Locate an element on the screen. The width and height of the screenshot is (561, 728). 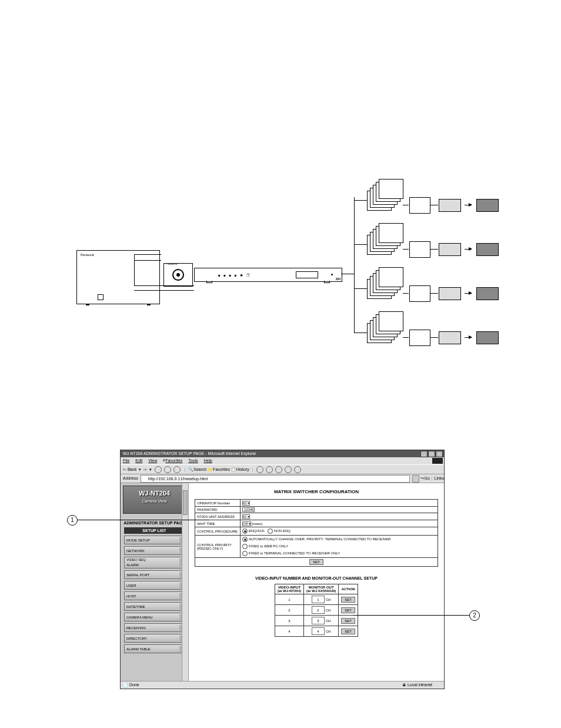
radio-priority-web is located at coordinates (245, 546).